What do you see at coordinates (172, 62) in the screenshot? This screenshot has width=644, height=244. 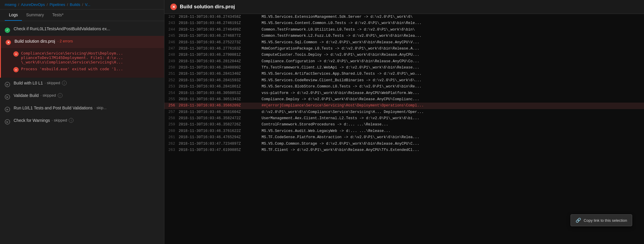 I see `log-line-number: 249` at bounding box center [172, 62].